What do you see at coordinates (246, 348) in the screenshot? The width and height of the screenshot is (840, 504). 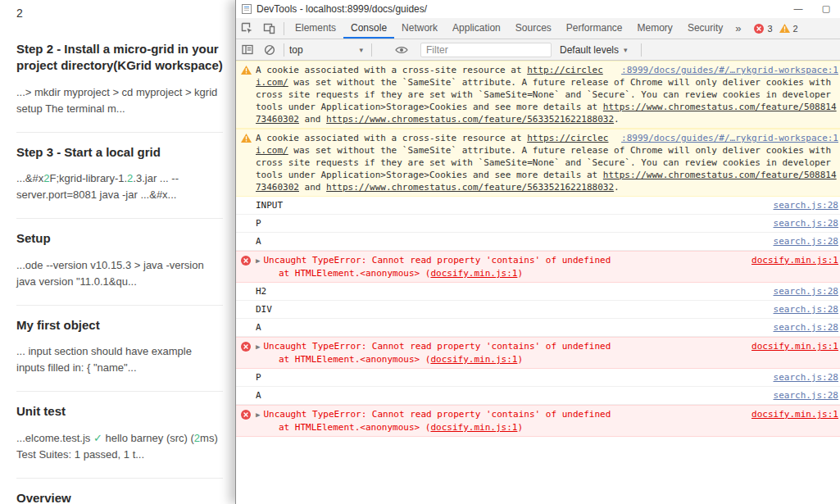 I see `error-icon` at bounding box center [246, 348].